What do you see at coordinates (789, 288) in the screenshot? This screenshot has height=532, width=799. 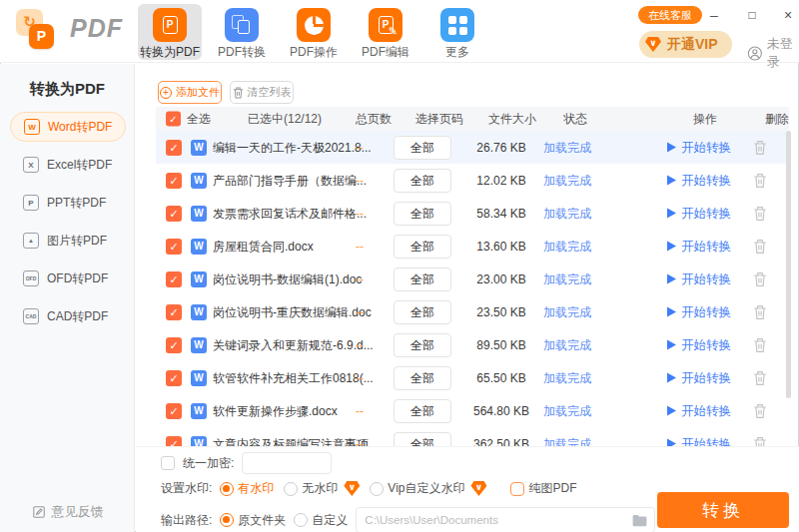 I see `vertical-scrollbar` at bounding box center [789, 288].